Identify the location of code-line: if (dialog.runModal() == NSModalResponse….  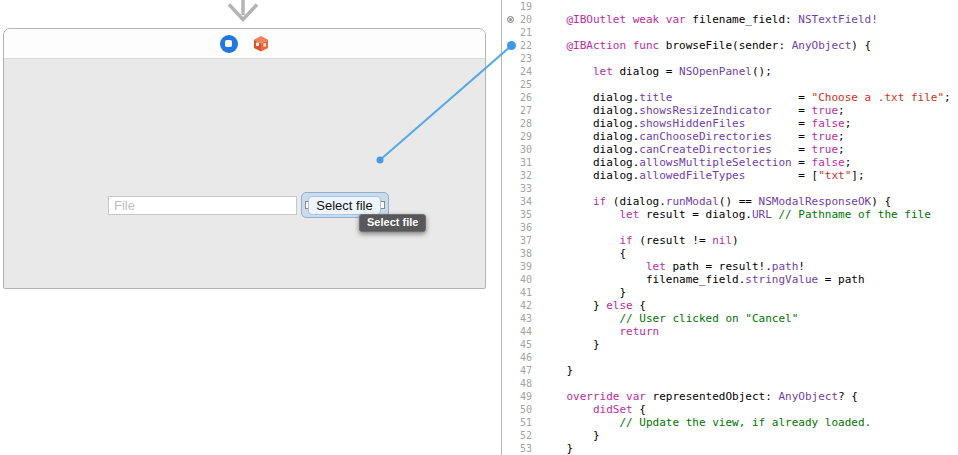
(746, 202).